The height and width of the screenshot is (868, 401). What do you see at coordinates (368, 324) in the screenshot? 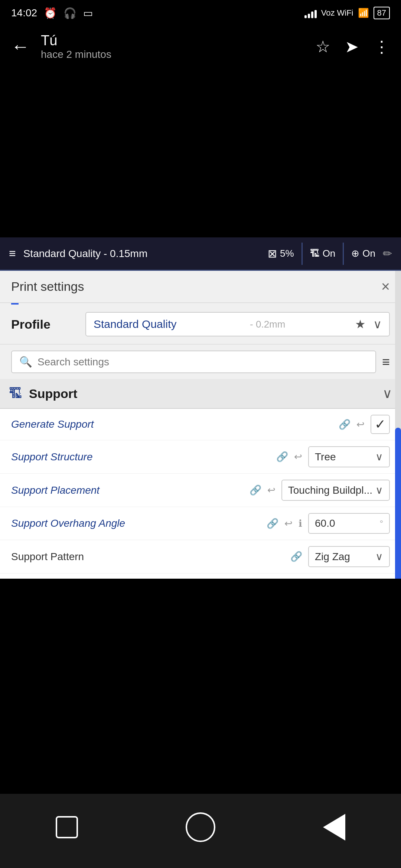
I see `profile-dropdown-actions: ★ ∨` at bounding box center [368, 324].